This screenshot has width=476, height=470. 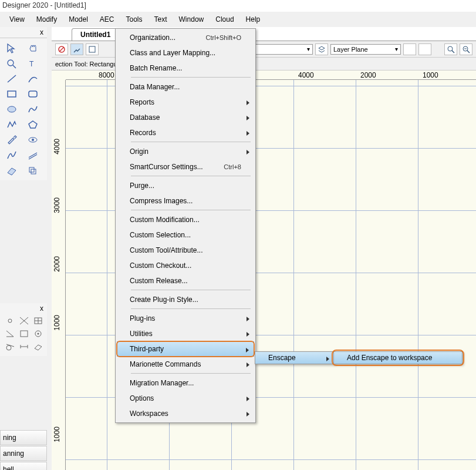 I want to click on menu-text: Text, so click(x=161, y=19).